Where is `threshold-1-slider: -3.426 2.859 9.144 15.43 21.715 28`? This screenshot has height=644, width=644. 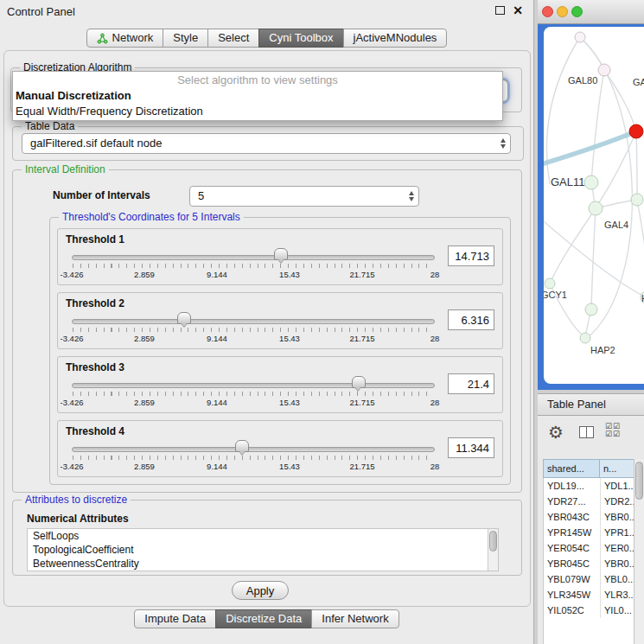 threshold-1-slider: -3.426 2.859 9.144 15.43 21.715 28 is located at coordinates (253, 265).